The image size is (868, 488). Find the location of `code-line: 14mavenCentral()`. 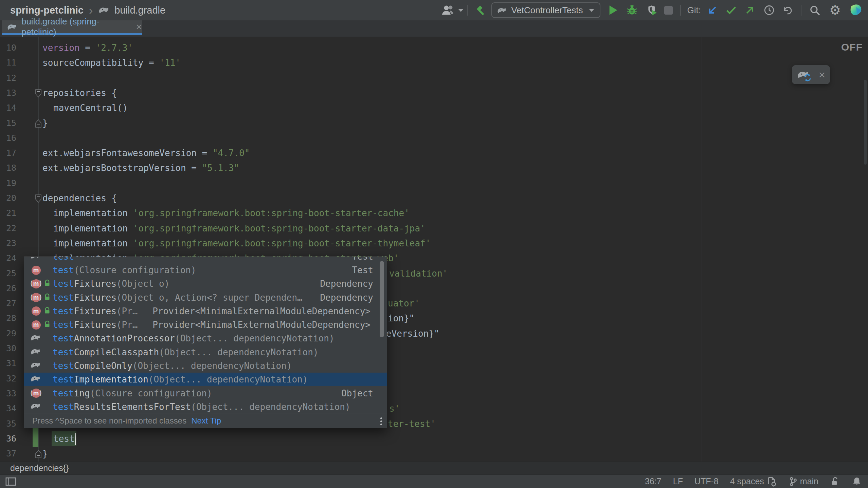

code-line: 14mavenCentral() is located at coordinates (434, 108).